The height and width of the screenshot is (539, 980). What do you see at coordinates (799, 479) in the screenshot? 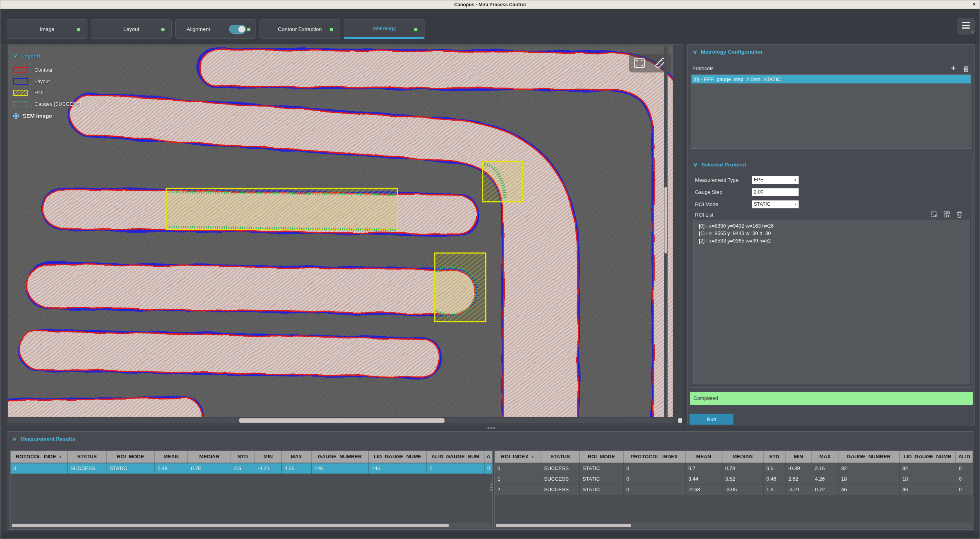
I see `cell: 2.62` at bounding box center [799, 479].